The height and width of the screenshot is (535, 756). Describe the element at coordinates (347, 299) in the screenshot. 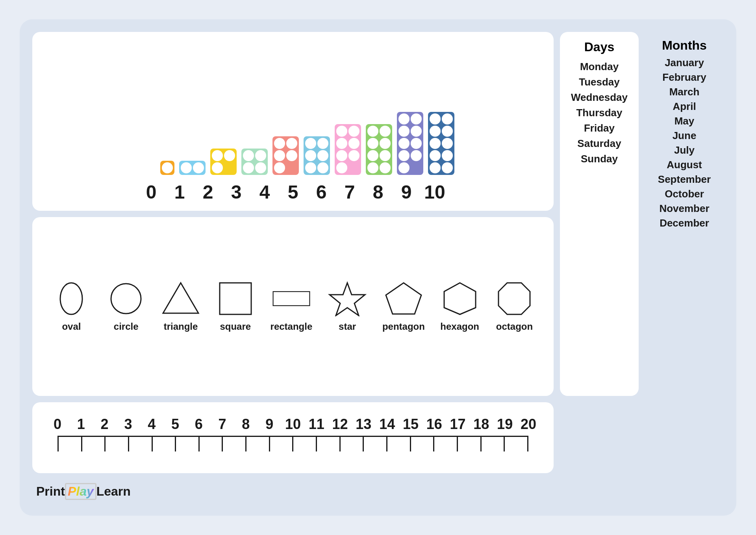

I see `star-icon` at that location.